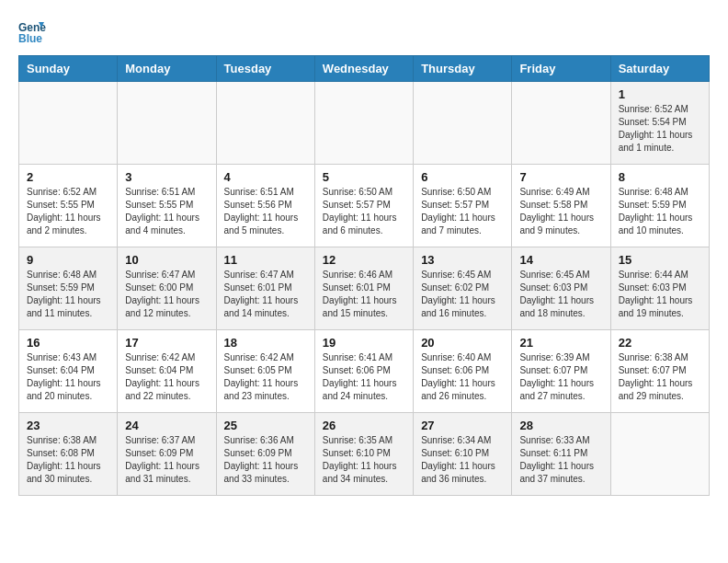 This screenshot has width=728, height=563. What do you see at coordinates (68, 425) in the screenshot?
I see `day-number: 23` at bounding box center [68, 425].